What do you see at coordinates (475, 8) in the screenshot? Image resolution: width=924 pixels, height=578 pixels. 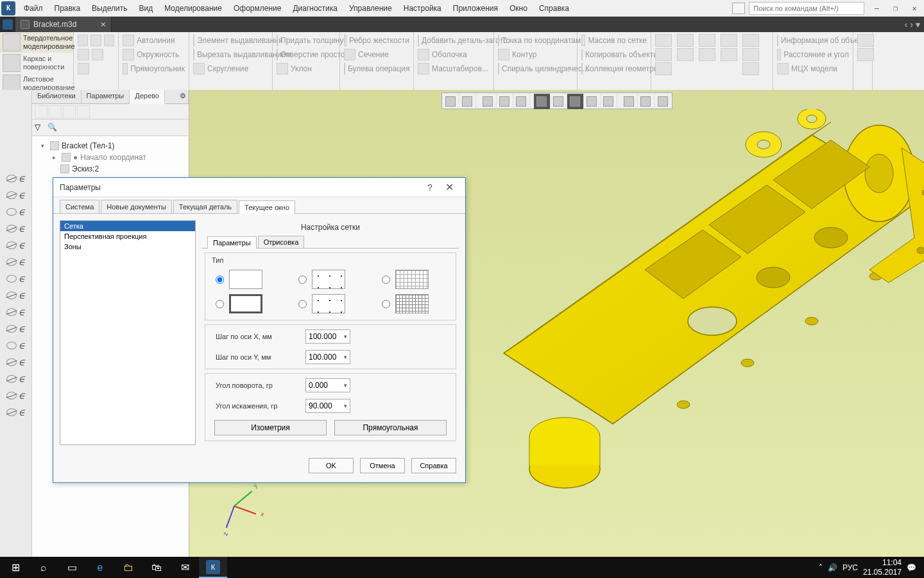 I see `menu-apps: Приложения` at bounding box center [475, 8].